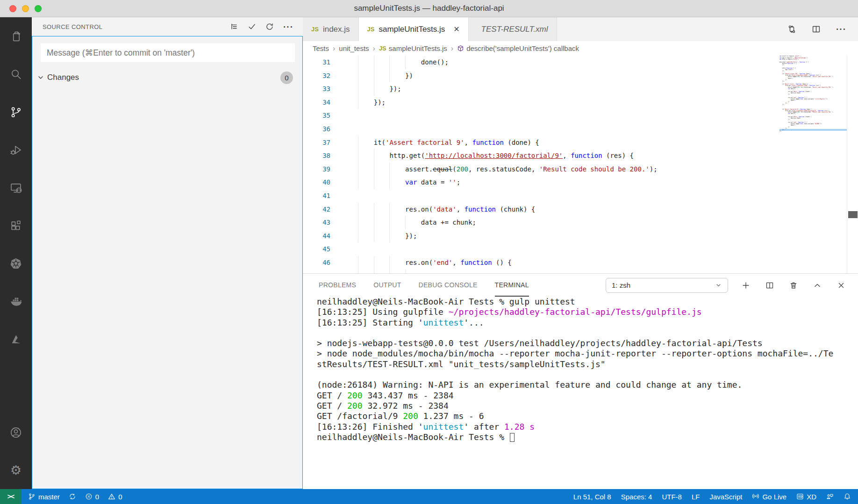 The width and height of the screenshot is (858, 504). I want to click on go-live: Go Live, so click(769, 497).